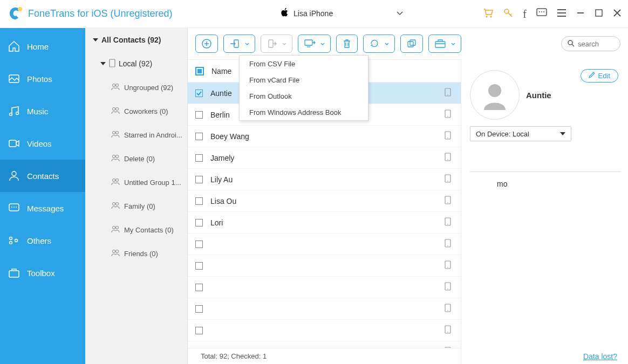 The height and width of the screenshot is (364, 628). What do you see at coordinates (594, 44) in the screenshot?
I see `search-input` at bounding box center [594, 44].